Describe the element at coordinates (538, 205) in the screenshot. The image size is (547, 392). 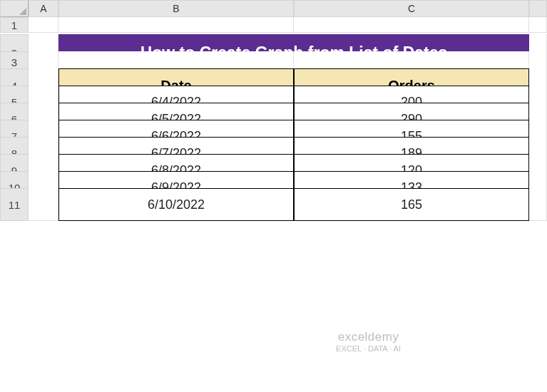
I see `cell-blank11` at that location.